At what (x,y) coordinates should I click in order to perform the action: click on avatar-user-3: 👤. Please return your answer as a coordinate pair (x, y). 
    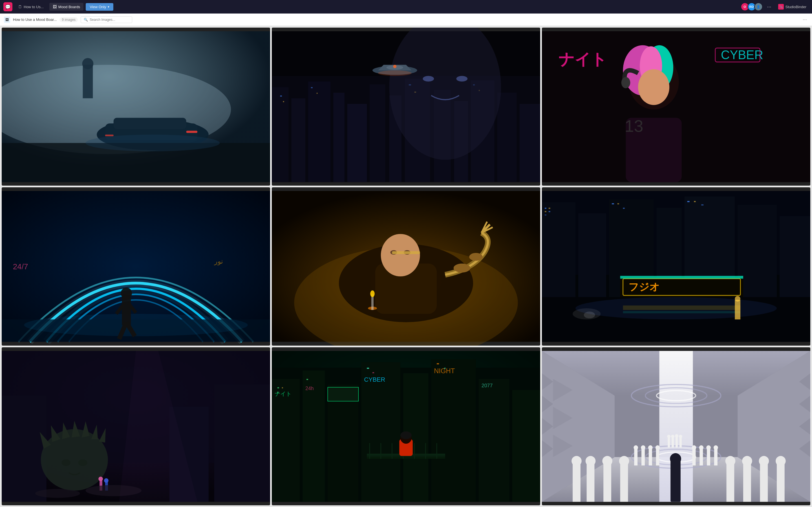
    Looking at the image, I should click on (758, 7).